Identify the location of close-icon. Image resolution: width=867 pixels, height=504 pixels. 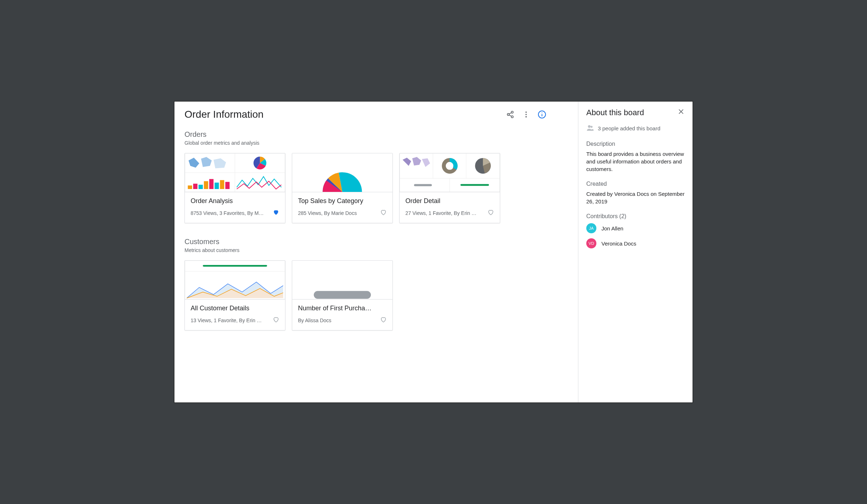
(681, 112).